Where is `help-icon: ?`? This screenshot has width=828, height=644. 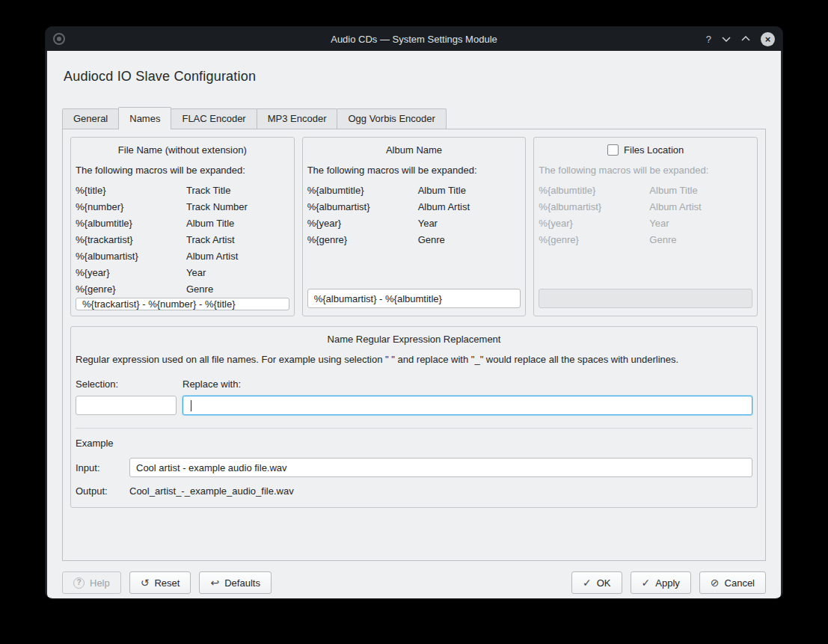 help-icon: ? is located at coordinates (79, 583).